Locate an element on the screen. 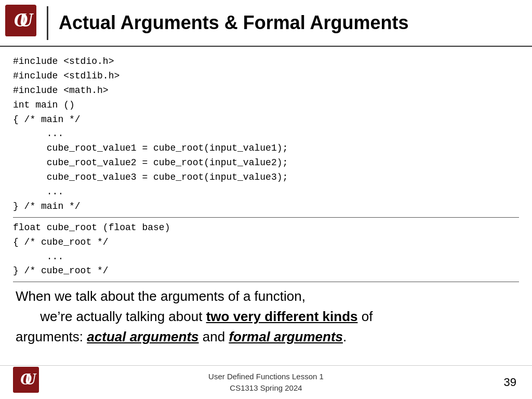 The height and width of the screenshot is (399, 532). ou-logo-footer: O U is located at coordinates (26, 380).